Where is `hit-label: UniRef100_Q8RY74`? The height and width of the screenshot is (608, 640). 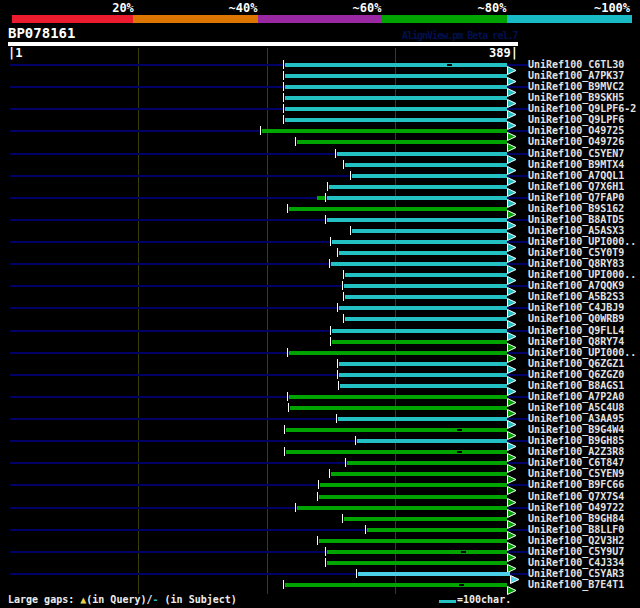 hit-label: UniRef100_Q8RY74 is located at coordinates (576, 342).